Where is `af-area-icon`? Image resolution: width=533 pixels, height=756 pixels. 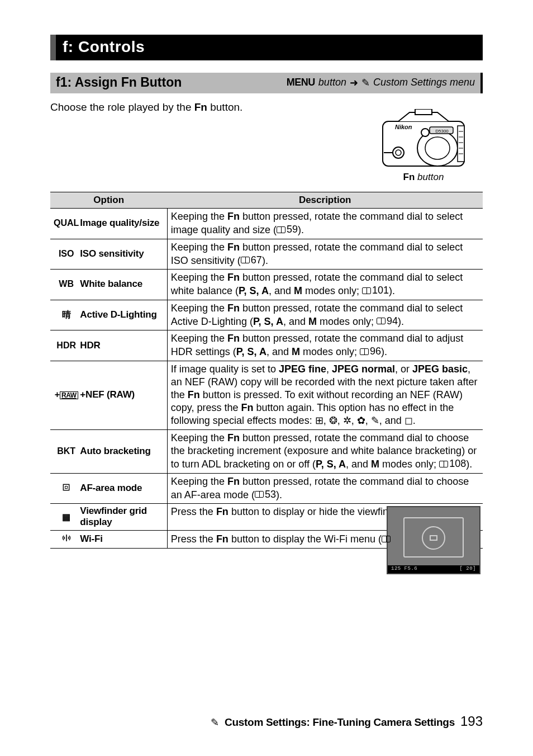
af-area-icon is located at coordinates (66, 488).